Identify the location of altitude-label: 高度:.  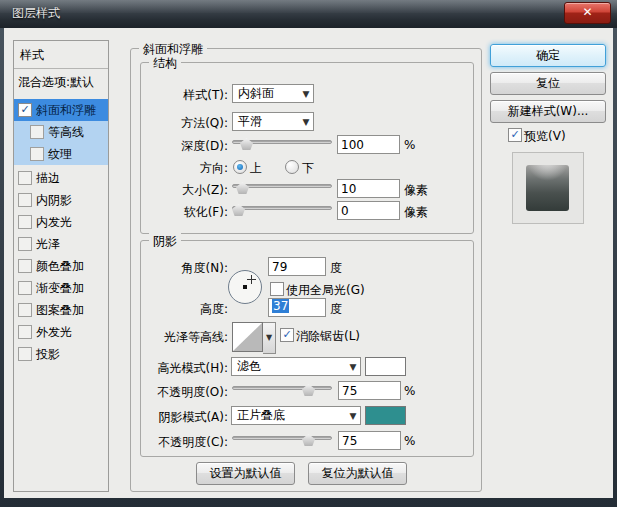
(181, 310).